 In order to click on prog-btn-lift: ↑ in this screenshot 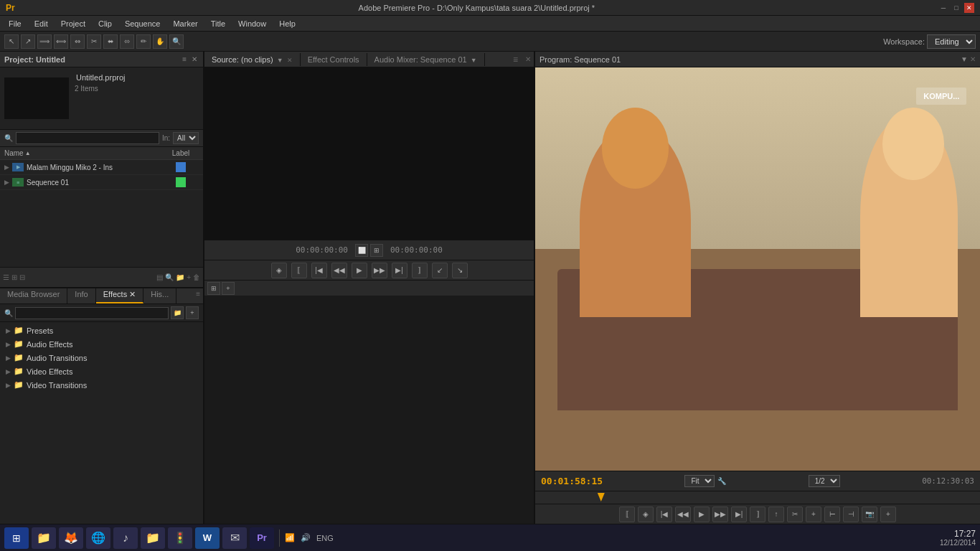, I will do `click(776, 514)`.